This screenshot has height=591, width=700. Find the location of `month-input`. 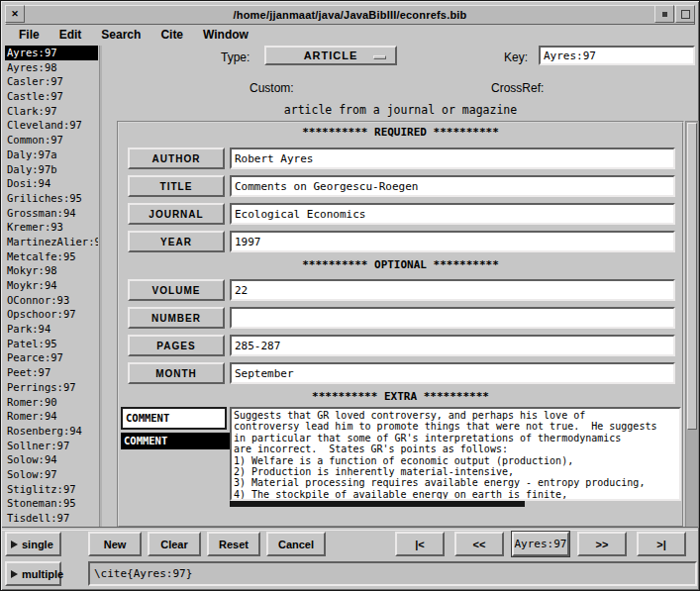

month-input is located at coordinates (452, 373).